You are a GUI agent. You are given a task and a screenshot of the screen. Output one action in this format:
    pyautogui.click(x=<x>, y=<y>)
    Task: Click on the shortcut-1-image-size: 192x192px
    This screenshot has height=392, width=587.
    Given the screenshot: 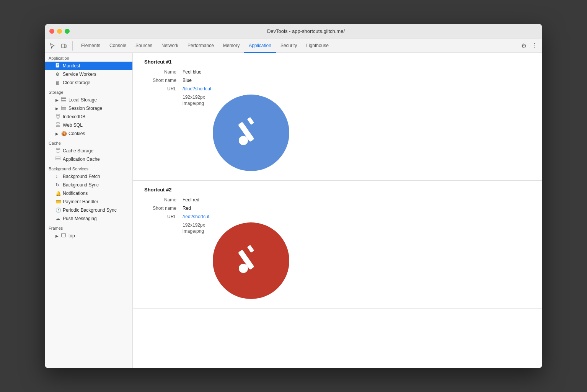 What is the action you would take?
    pyautogui.click(x=194, y=97)
    